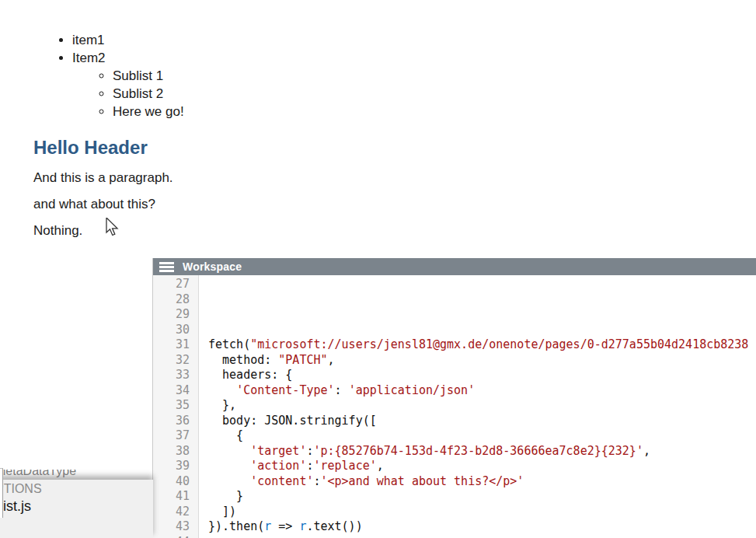 This screenshot has height=538, width=756. I want to click on line-number: 29, so click(171, 315).